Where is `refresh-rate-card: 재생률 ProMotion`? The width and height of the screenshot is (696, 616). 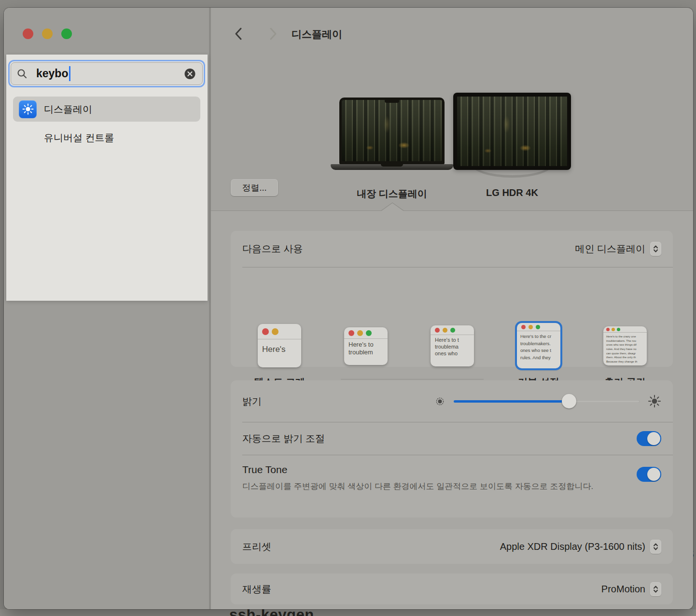
refresh-rate-card: 재생률 ProMotion is located at coordinates (452, 589).